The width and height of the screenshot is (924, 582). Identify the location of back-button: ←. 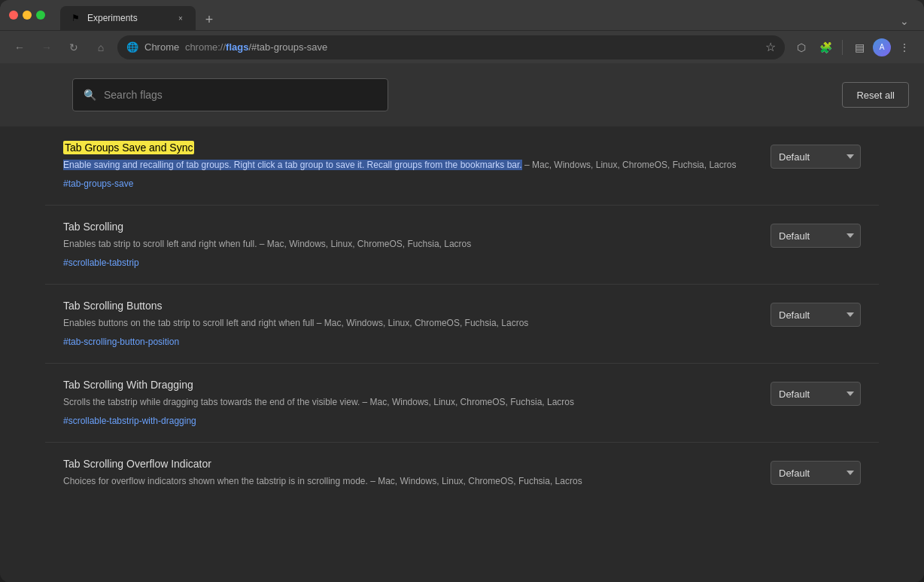
(20, 47).